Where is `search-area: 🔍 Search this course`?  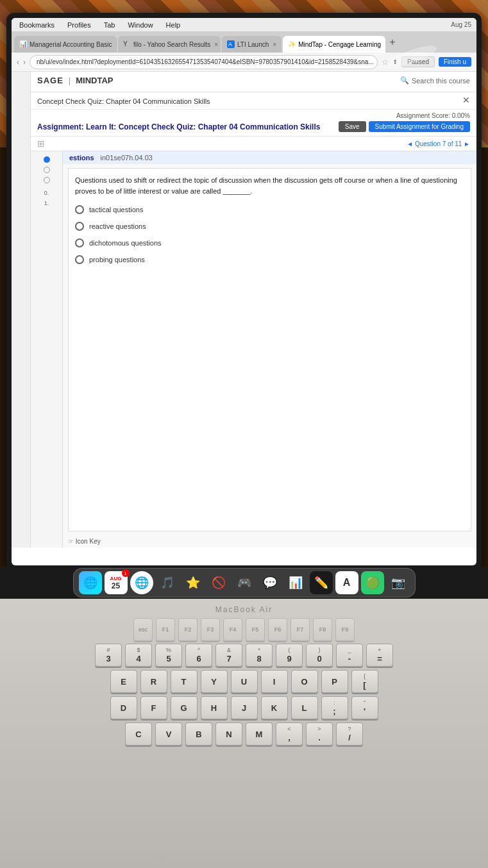
search-area: 🔍 Search this course is located at coordinates (435, 81).